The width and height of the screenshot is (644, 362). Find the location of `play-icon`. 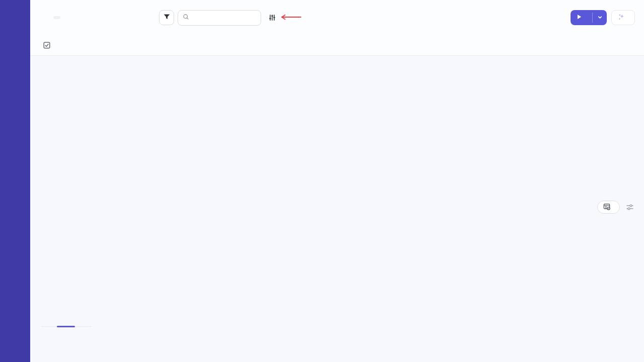

play-icon is located at coordinates (580, 18).